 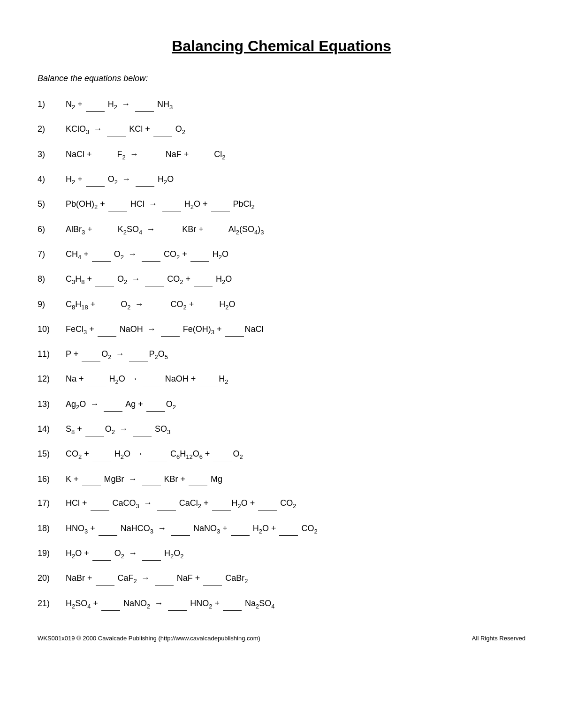 What do you see at coordinates (147, 380) in the screenshot?
I see `equation-content: Na + H2O → NaOH + H2` at bounding box center [147, 380].